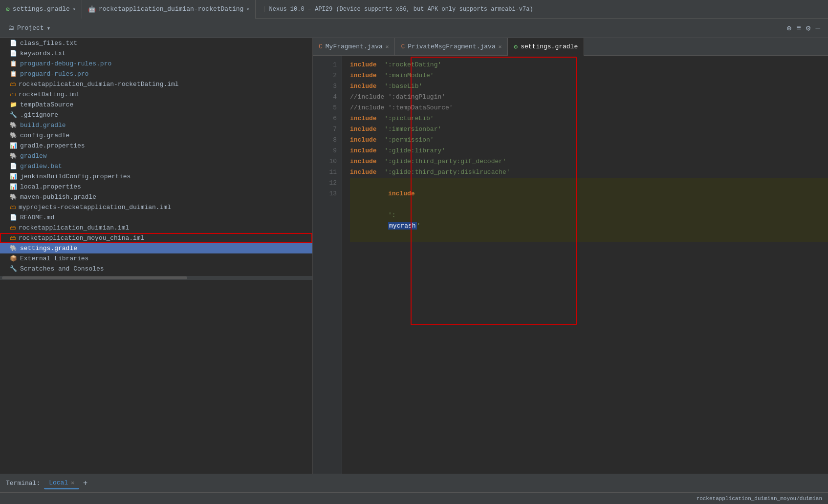 This screenshot has height=504, width=828. Describe the element at coordinates (401, 9) in the screenshot. I see `device-label: Nexus 10.0 – API29 (Device supports x86,…` at that location.